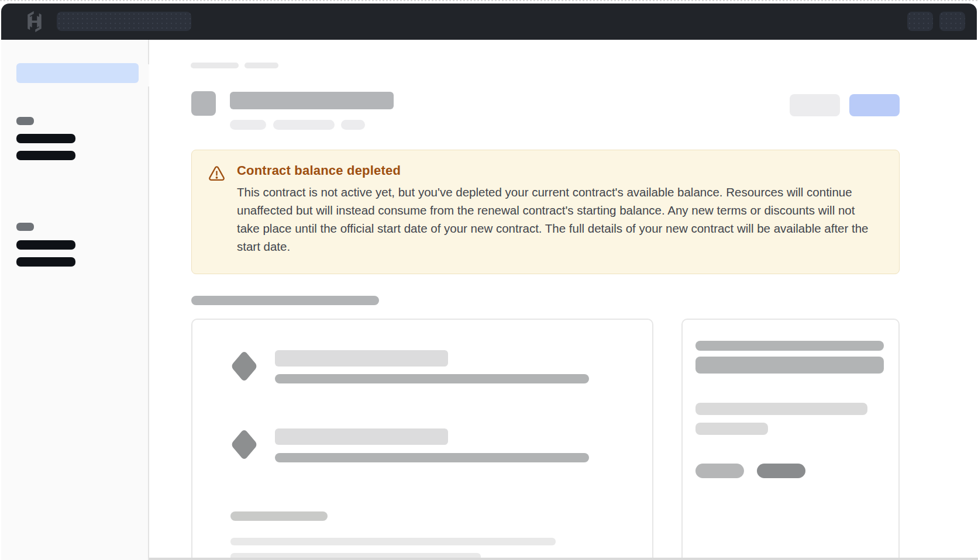 Image resolution: width=978 pixels, height=560 pixels. What do you see at coordinates (124, 21) in the screenshot?
I see `global-search-skeleton` at bounding box center [124, 21].